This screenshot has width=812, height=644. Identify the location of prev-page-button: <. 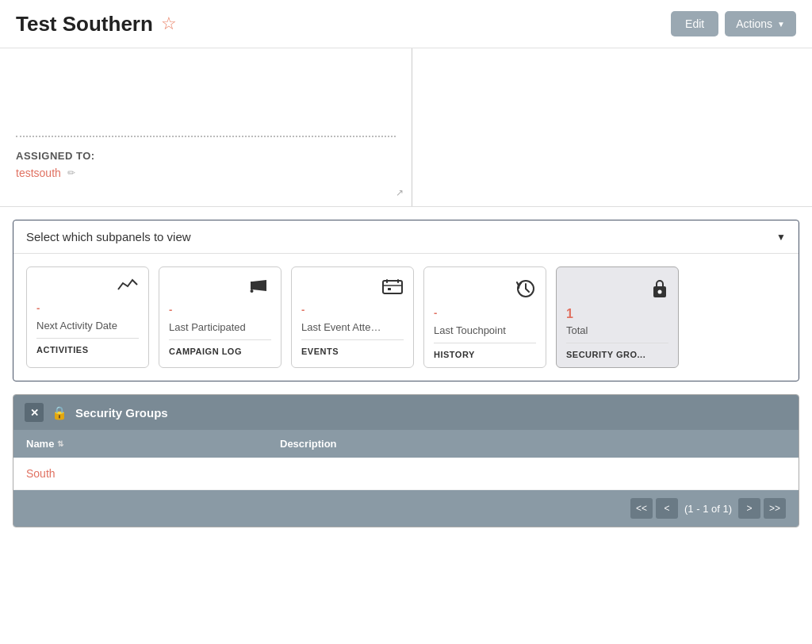
(667, 508).